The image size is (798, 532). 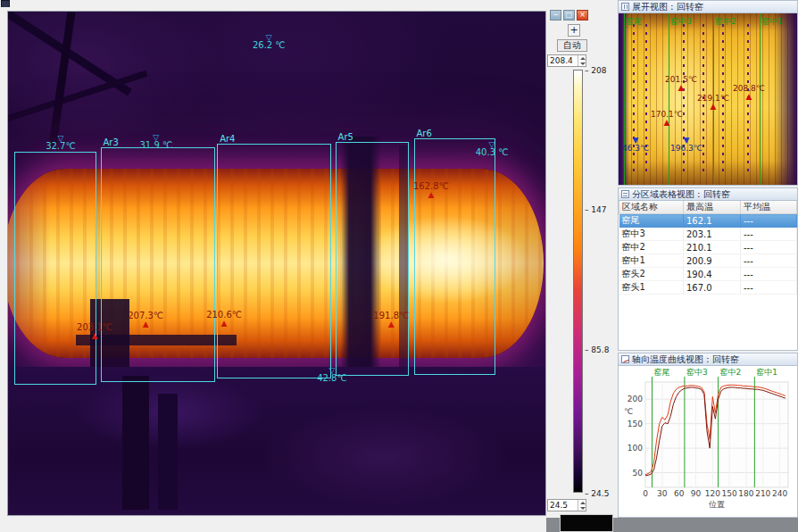 What do you see at coordinates (155, 142) in the screenshot?
I see `min-temp-annotation: ▽31.9 ℃` at bounding box center [155, 142].